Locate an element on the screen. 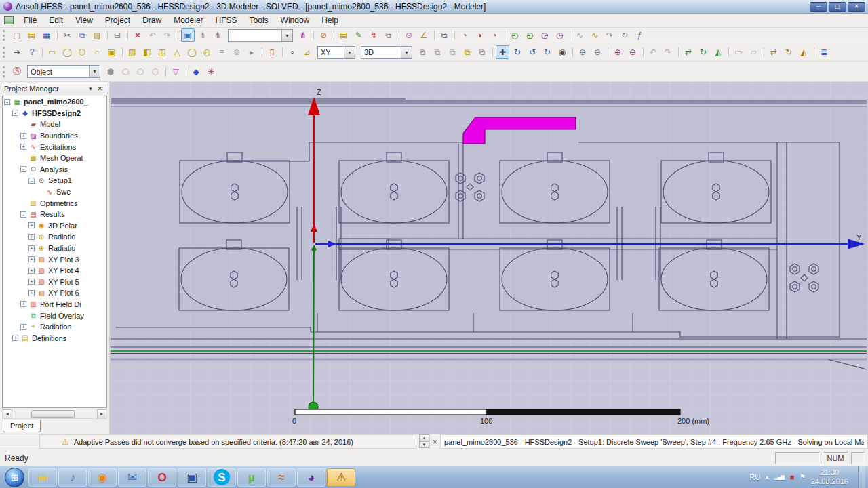 This screenshot has width=868, height=488. tree-node-xy-plot-6: + ▧ XY Plot 6 is located at coordinates (54, 293).